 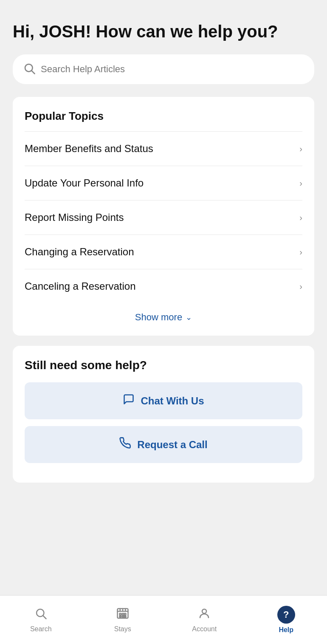 I want to click on show-more-label: Show more, so click(x=159, y=317).